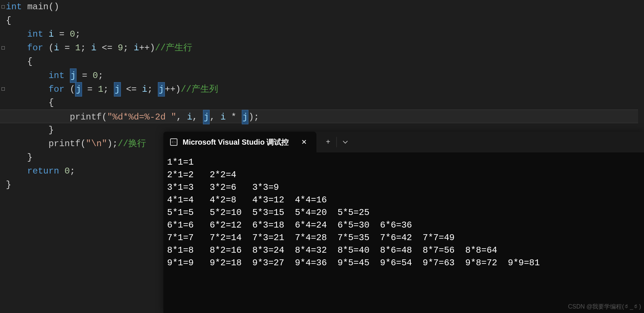 The height and width of the screenshot is (313, 644). What do you see at coordinates (14, 7) in the screenshot?
I see `keyword-int: int` at bounding box center [14, 7].